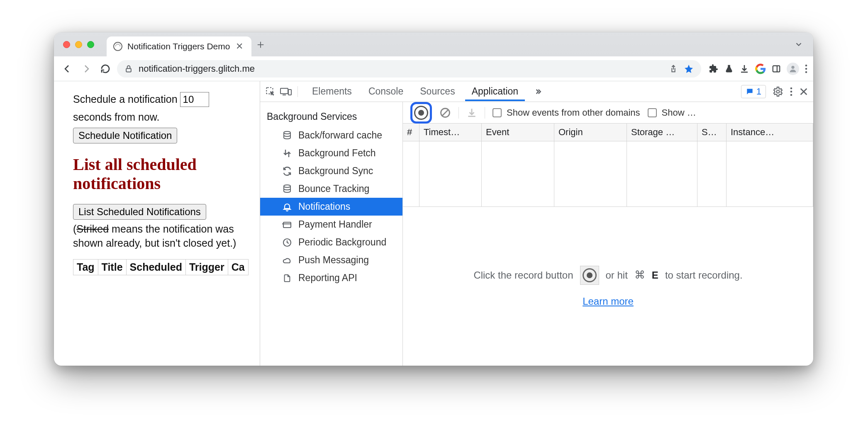 This screenshot has width=868, height=432. What do you see at coordinates (79, 45) in the screenshot?
I see `window-controls` at bounding box center [79, 45].